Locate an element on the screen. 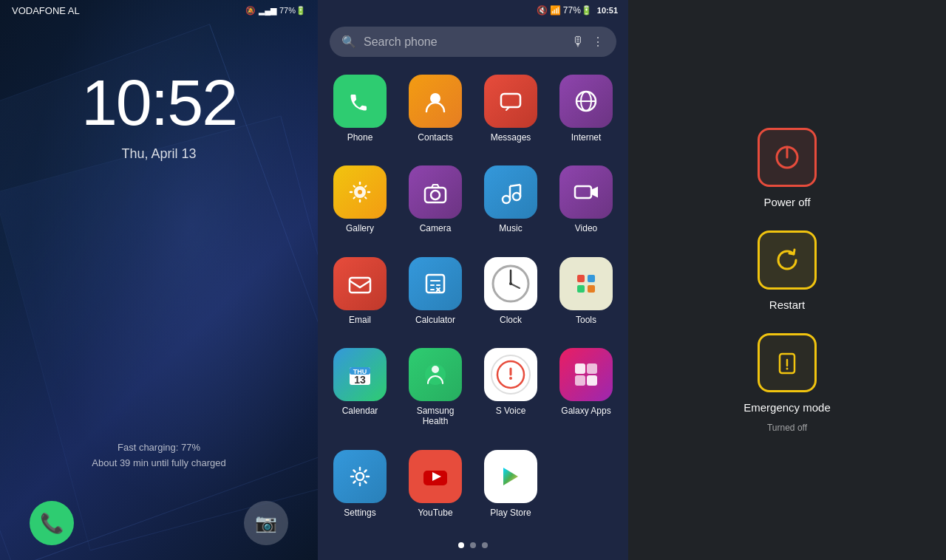  app-label-calculator: Calculator is located at coordinates (435, 320).